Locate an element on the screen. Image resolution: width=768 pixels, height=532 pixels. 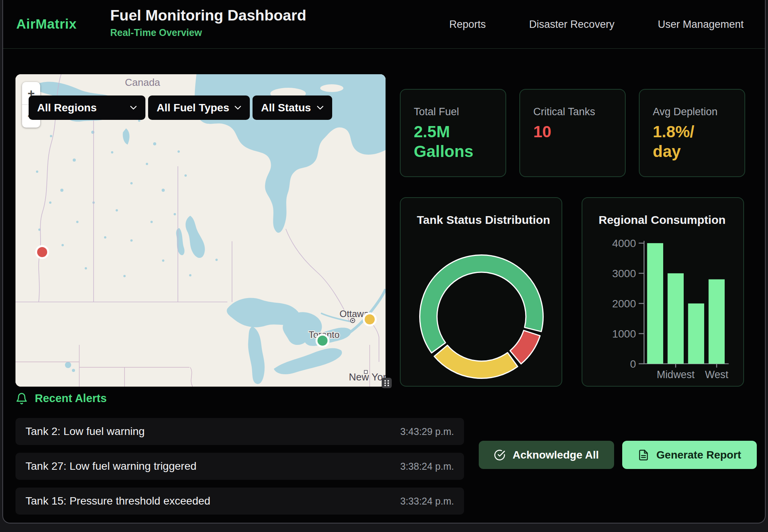
stat-value-line: 10 is located at coordinates (572, 131).